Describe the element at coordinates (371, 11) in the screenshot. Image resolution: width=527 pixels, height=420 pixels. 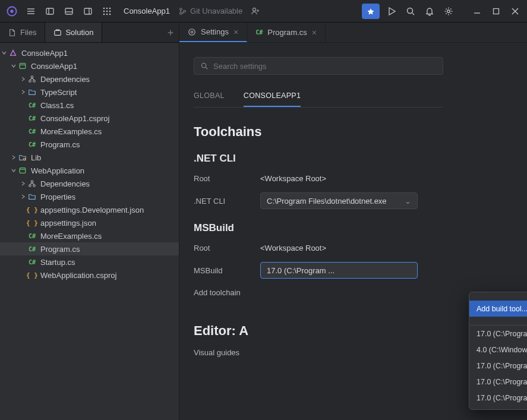
I see `run-button` at that location.